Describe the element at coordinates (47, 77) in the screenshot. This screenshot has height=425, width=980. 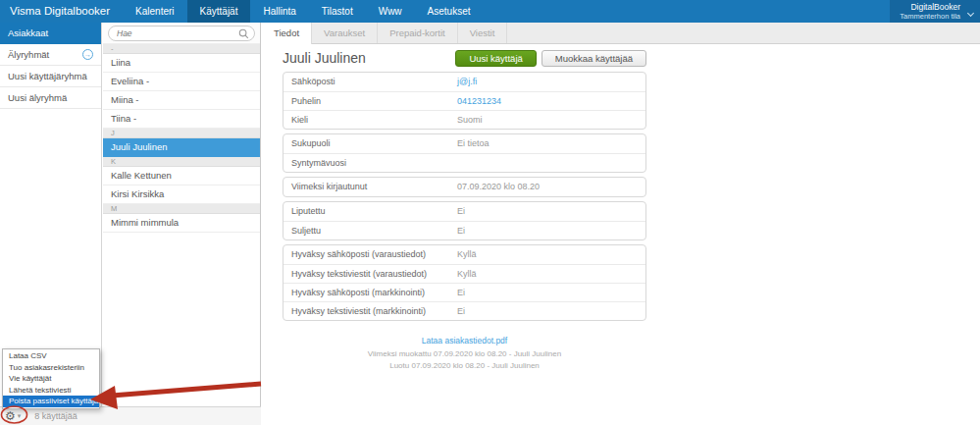
I see `sidebar-item-label: Uusi käyttäjäryhmä` at that location.